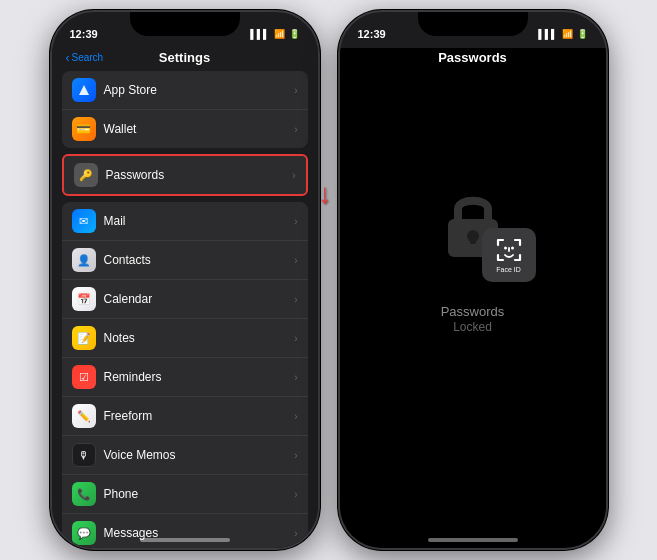 The height and width of the screenshot is (560, 657). Describe the element at coordinates (84, 416) in the screenshot. I see `freeform-icon: ✏️` at that location.